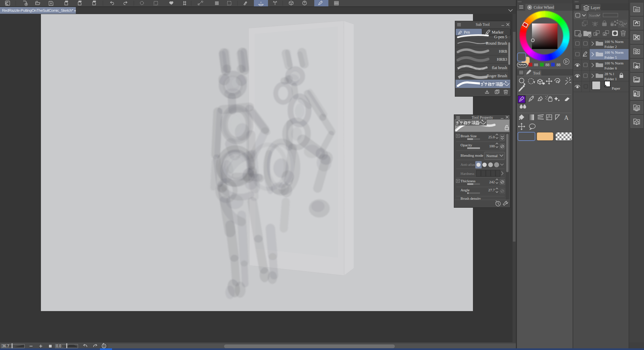 Image resolution: width=644 pixels, height=350 pixels. Describe the element at coordinates (497, 76) in the screenshot. I see `svg-text: Roger Brush` at that location.